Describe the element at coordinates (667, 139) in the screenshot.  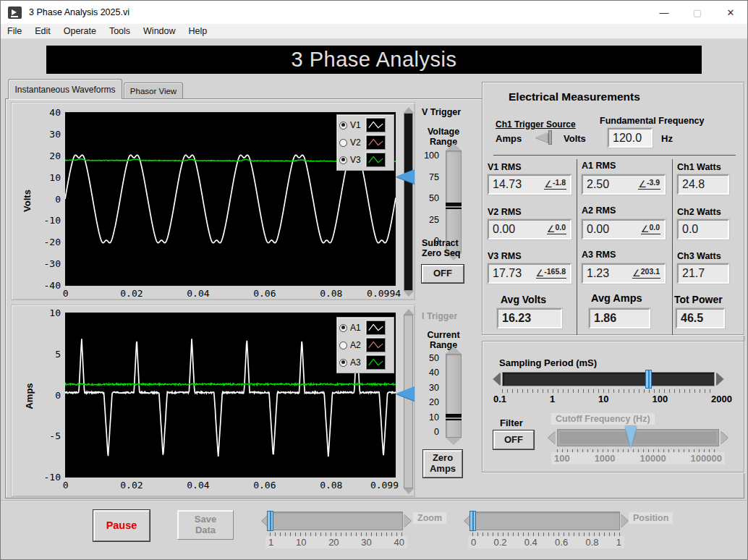
I see `hz-unit-label: Hz` at that location.